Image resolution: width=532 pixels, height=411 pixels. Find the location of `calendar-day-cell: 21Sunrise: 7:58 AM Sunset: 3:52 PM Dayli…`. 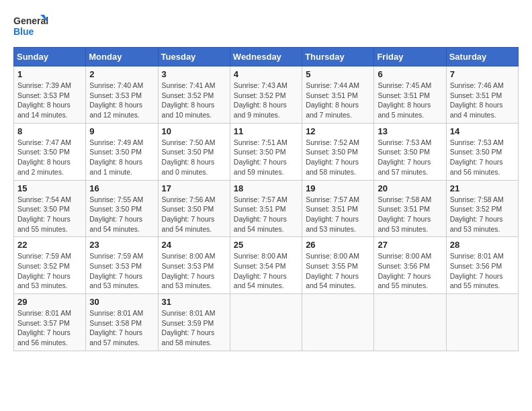

calendar-day-cell: 21Sunrise: 7:58 AM Sunset: 3:52 PM Dayli… is located at coordinates (482, 208).